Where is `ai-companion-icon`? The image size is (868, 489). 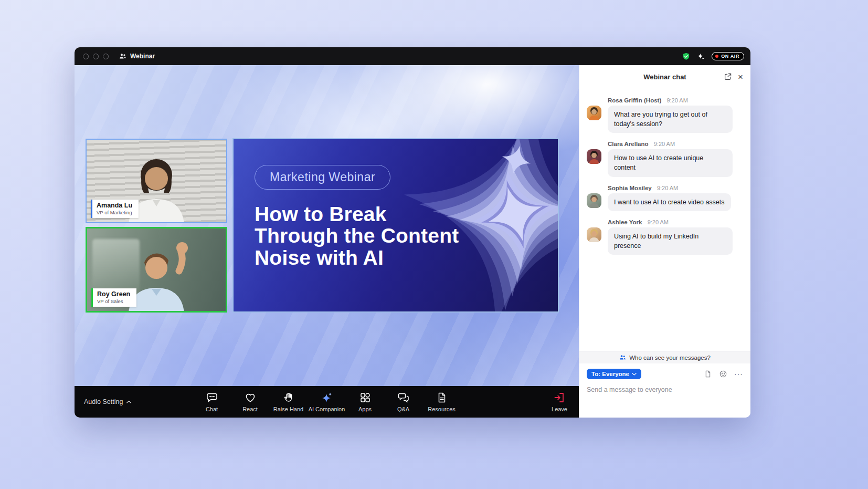
ai-companion-icon is located at coordinates (327, 398).